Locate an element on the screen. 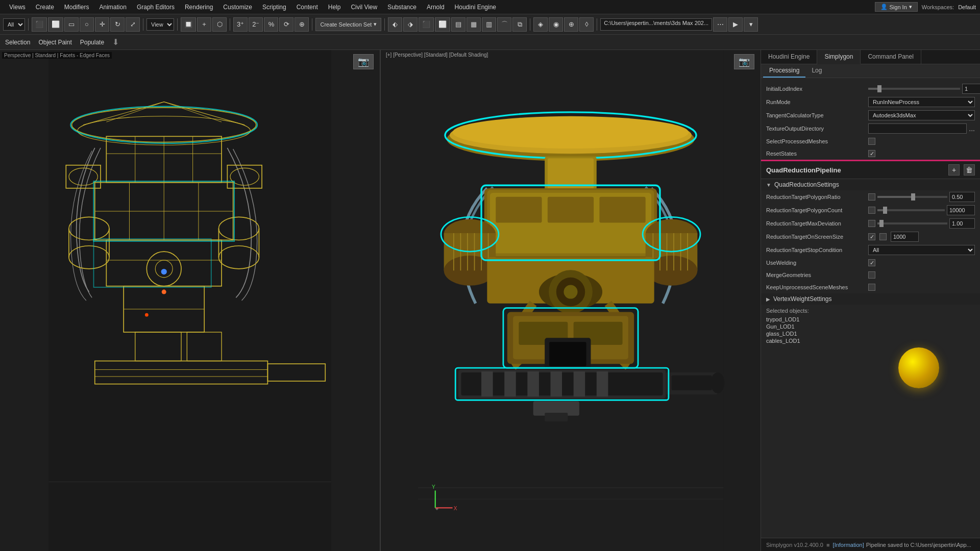  move-tool-btn: ✛ is located at coordinates (102, 24).